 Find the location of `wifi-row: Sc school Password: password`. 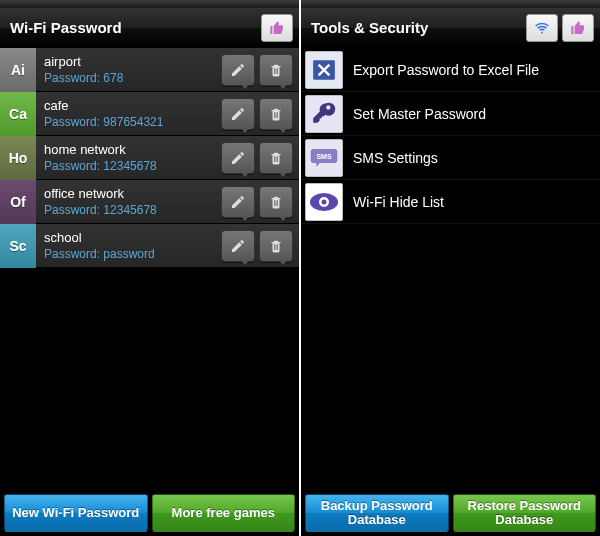

wifi-row: Sc school Password: password is located at coordinates (150, 246).